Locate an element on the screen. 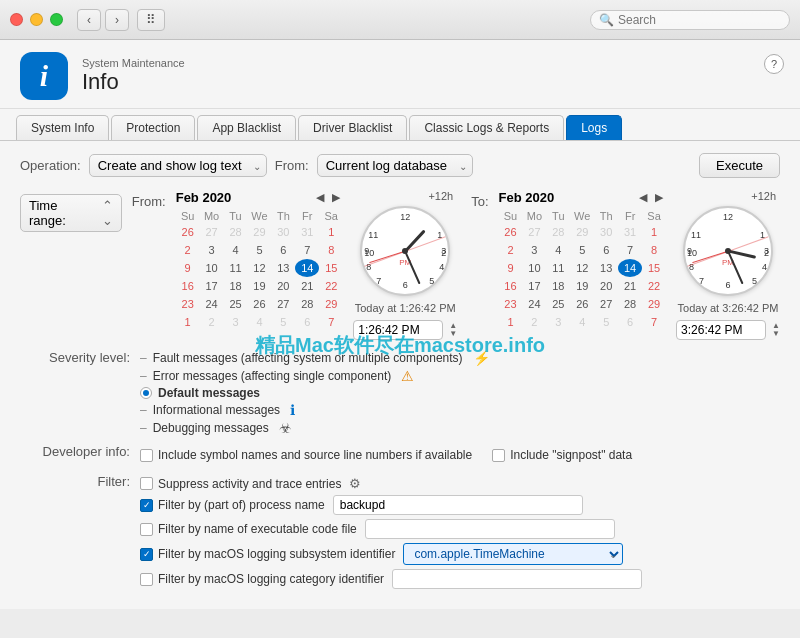  filter-process-label: Filter by (part of) process name is located at coordinates (232, 505).